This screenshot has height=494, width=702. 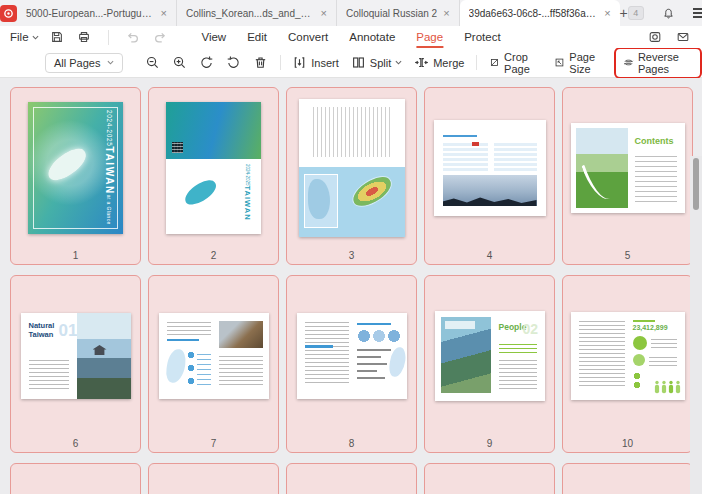 What do you see at coordinates (353, 132) in the screenshot?
I see `text-block-art` at bounding box center [353, 132].